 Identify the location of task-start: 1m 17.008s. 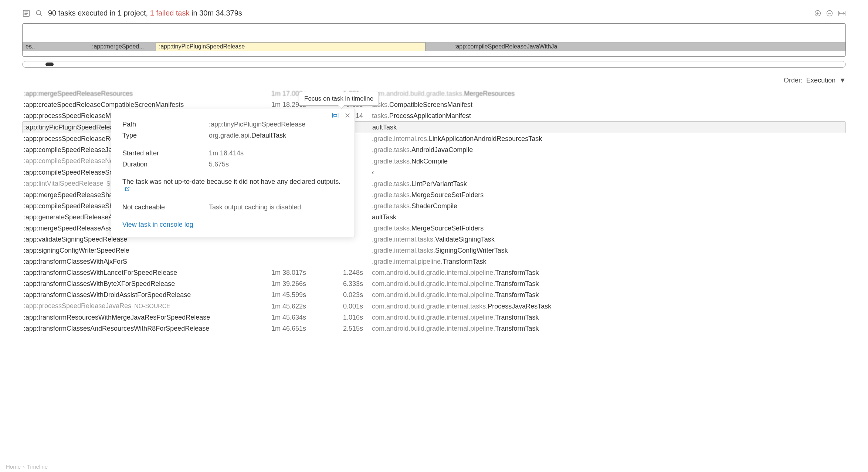
(275, 94).